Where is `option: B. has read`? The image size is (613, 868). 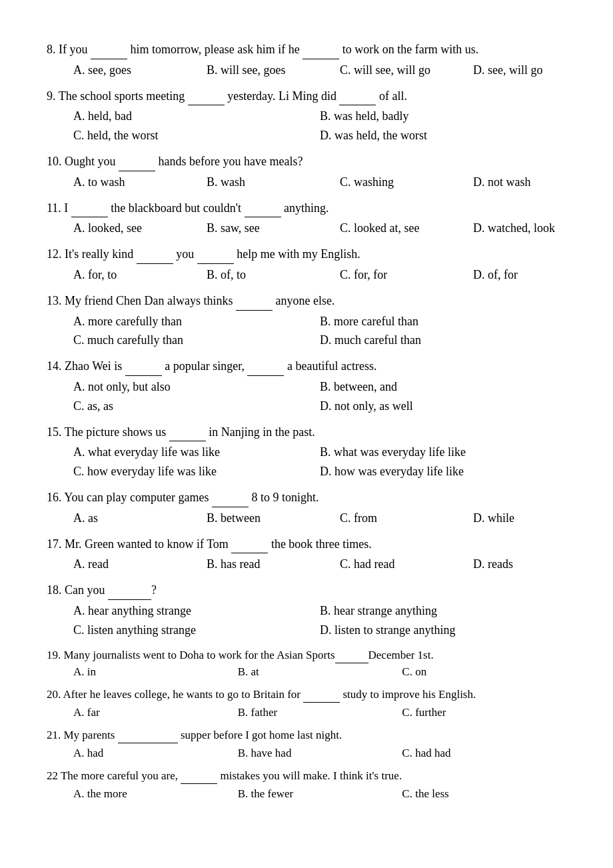
option: B. has read is located at coordinates (273, 564).